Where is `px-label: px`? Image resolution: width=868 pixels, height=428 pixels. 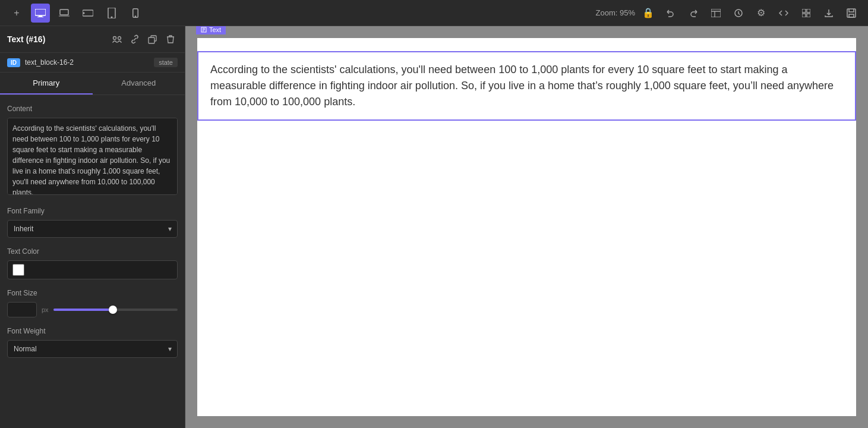 px-label: px is located at coordinates (45, 310).